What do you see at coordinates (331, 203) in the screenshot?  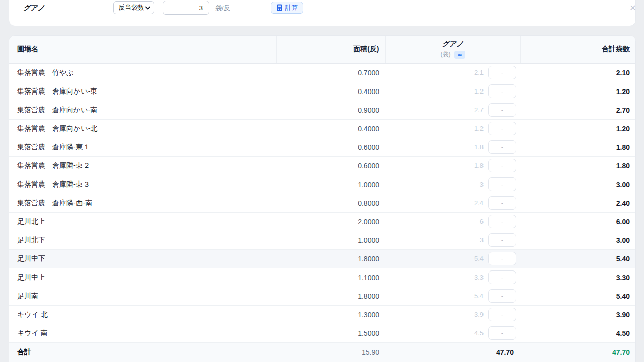 I see `field-area: 0.8000` at bounding box center [331, 203].